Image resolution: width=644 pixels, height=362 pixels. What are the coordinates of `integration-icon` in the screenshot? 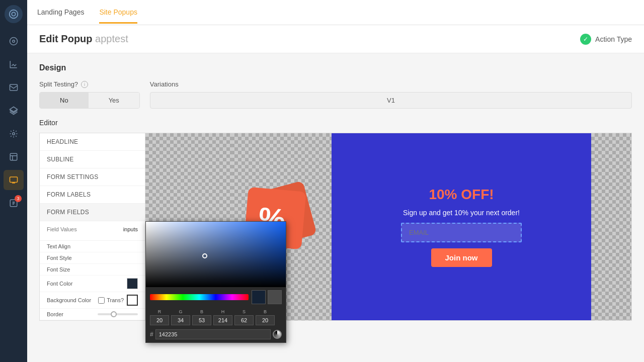 It's located at (14, 134).